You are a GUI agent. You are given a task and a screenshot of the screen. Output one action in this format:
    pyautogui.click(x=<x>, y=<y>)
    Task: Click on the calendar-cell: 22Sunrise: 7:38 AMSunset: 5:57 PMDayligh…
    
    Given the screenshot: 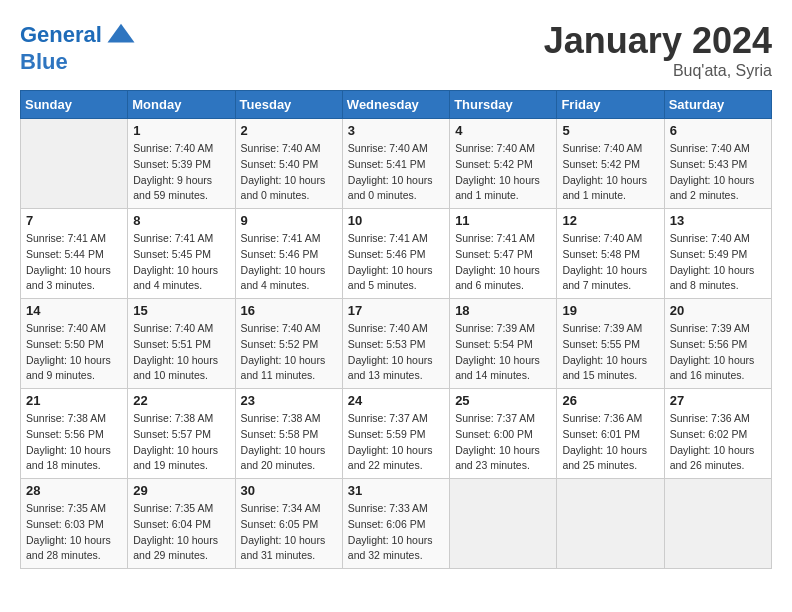 What is the action you would take?
    pyautogui.click(x=182, y=434)
    